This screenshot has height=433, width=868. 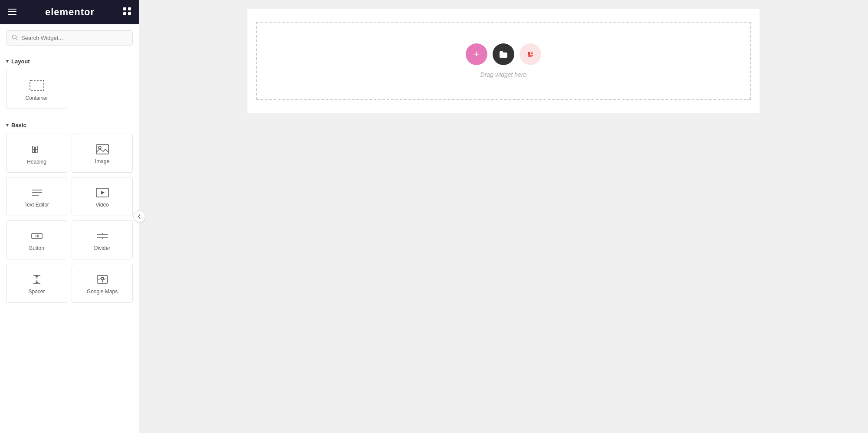 What do you see at coordinates (102, 197) in the screenshot?
I see `widget-video: Video` at bounding box center [102, 197].